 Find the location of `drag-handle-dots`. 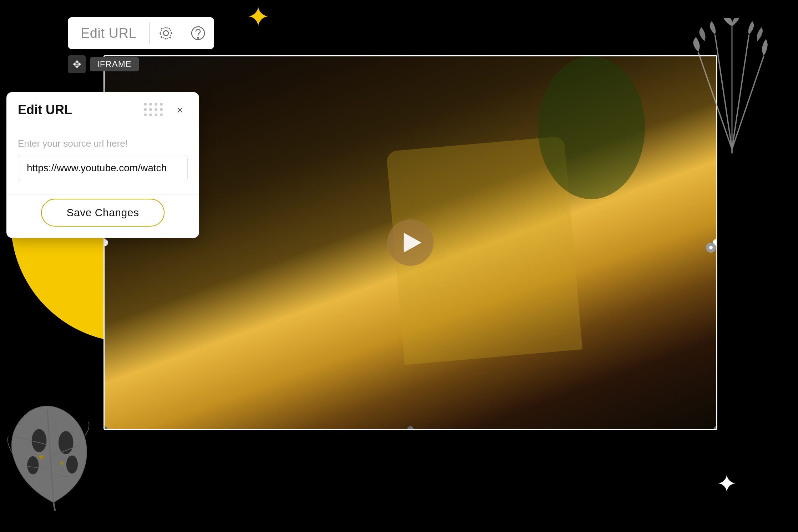

drag-handle-dots is located at coordinates (153, 110).